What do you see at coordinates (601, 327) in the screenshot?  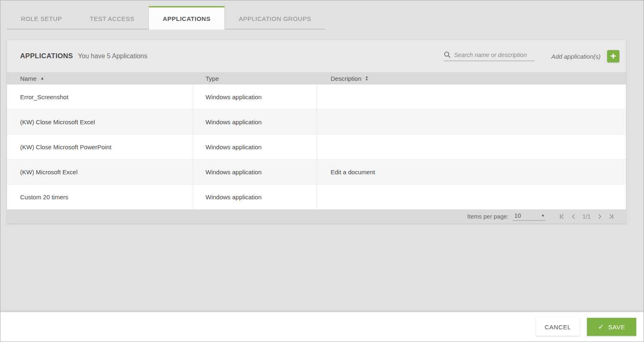 I see `check-icon: ✓` at bounding box center [601, 327].